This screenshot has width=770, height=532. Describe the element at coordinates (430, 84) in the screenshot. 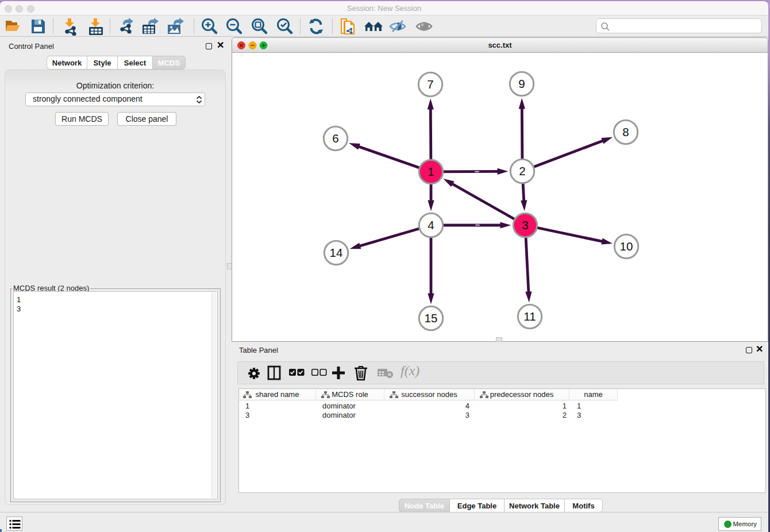

I see `svg-text: 7` at that location.